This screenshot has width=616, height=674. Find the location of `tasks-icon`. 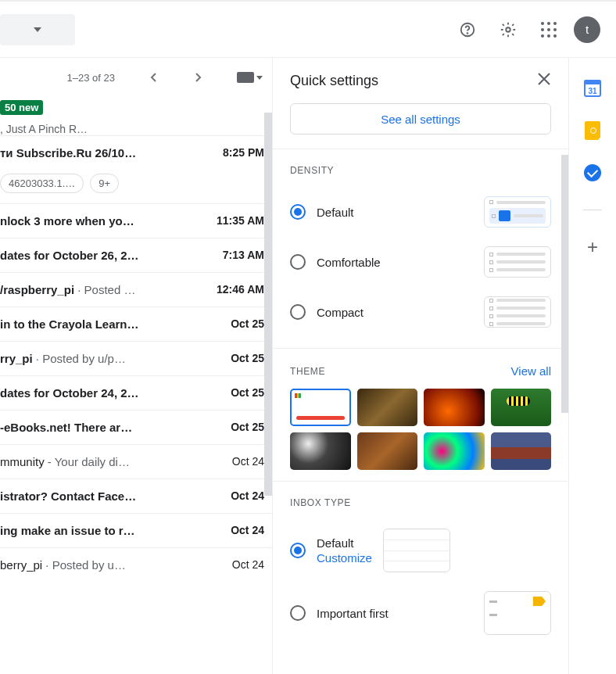

tasks-icon is located at coordinates (593, 173).